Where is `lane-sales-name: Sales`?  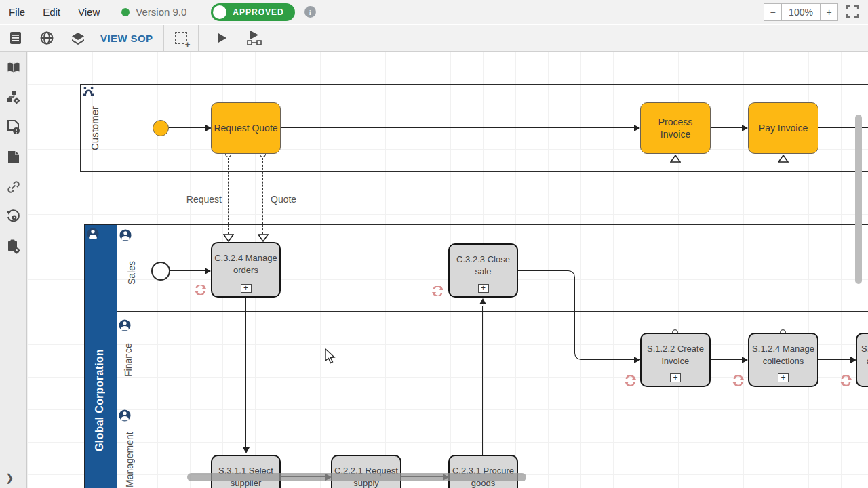 lane-sales-name: Sales is located at coordinates (132, 272).